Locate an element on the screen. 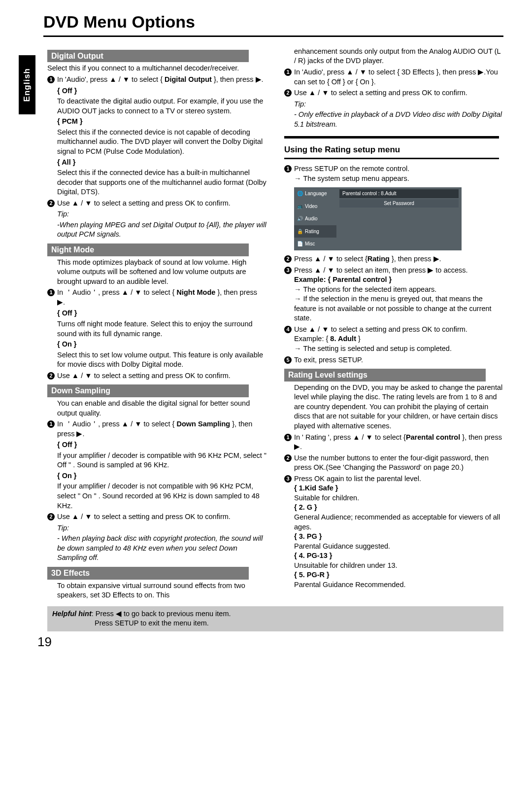 This screenshot has height=798, width=532. step-text: In ＇Audio＇, press ▲ / ▼ to select { Down… is located at coordinates (162, 429).